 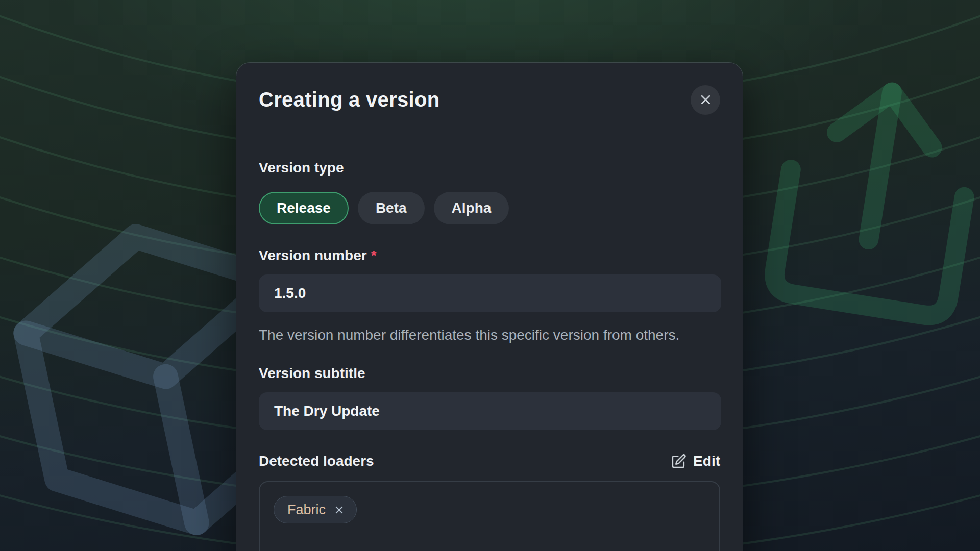 What do you see at coordinates (304, 208) in the screenshot?
I see `version-type-release-button: Release` at bounding box center [304, 208].